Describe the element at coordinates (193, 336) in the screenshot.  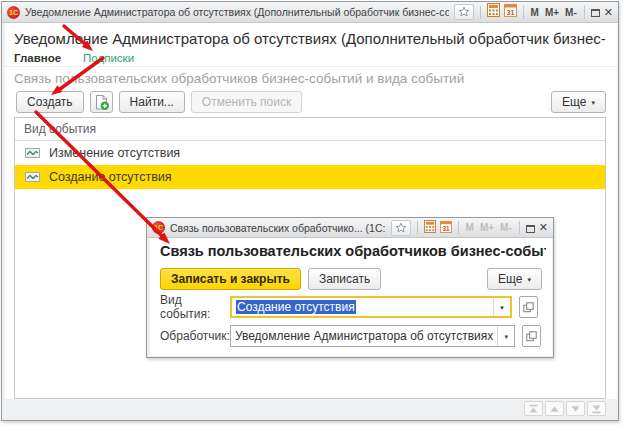
I see `handler-label: Обработчик:` at that location.